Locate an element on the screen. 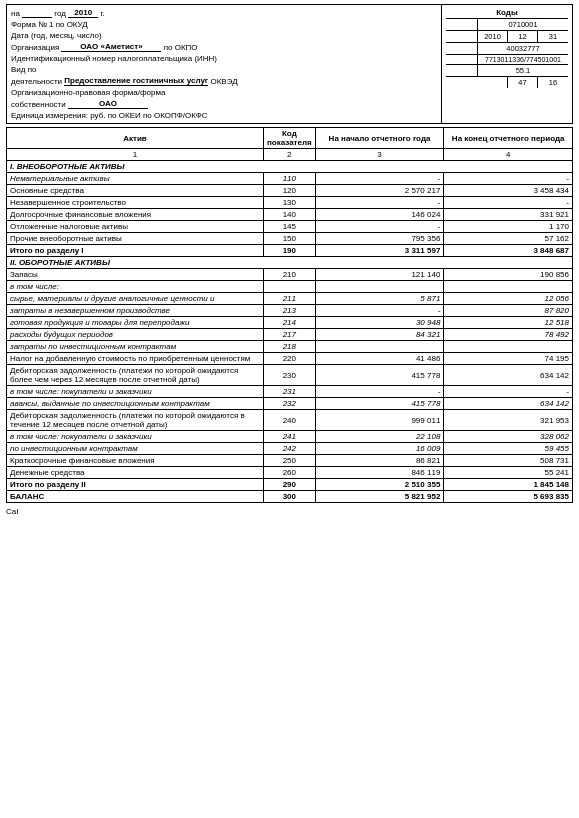  org-name: ОАО «Аметист» is located at coordinates (111, 47).